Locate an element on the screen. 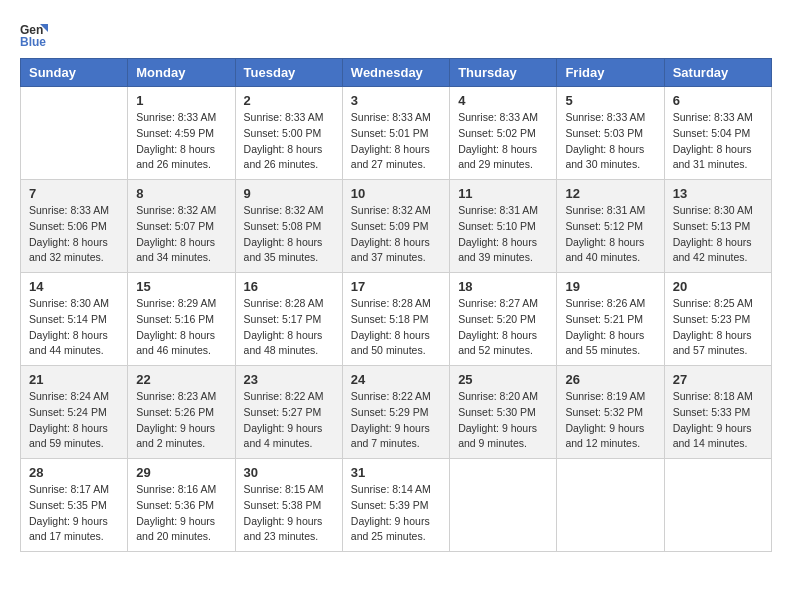 The height and width of the screenshot is (612, 792). logo-icon: Gen Blue is located at coordinates (34, 34).